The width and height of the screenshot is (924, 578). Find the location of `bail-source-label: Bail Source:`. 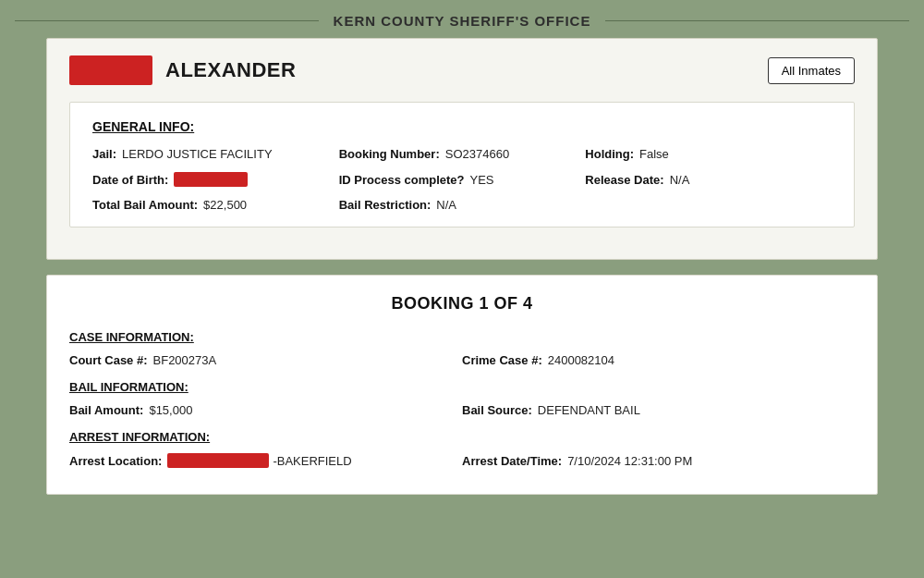

bail-source-label: Bail Source: is located at coordinates (497, 411).